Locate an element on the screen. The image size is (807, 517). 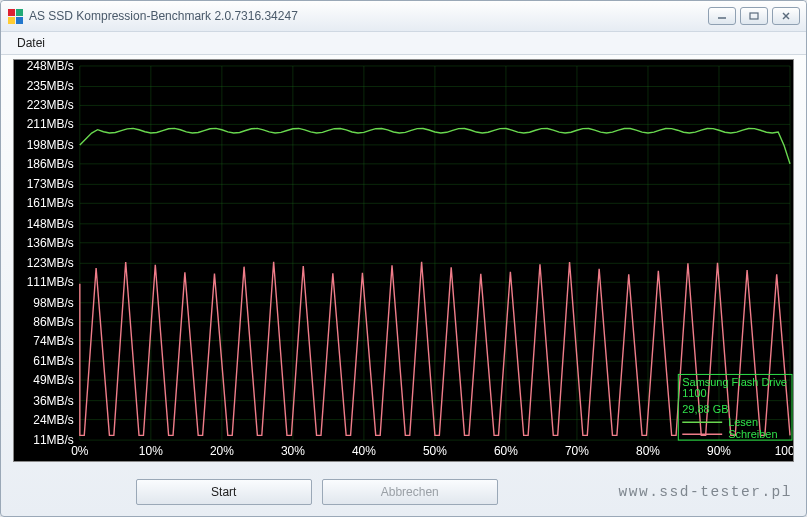
svg-text: 186MB/s is located at coordinates (50, 164).